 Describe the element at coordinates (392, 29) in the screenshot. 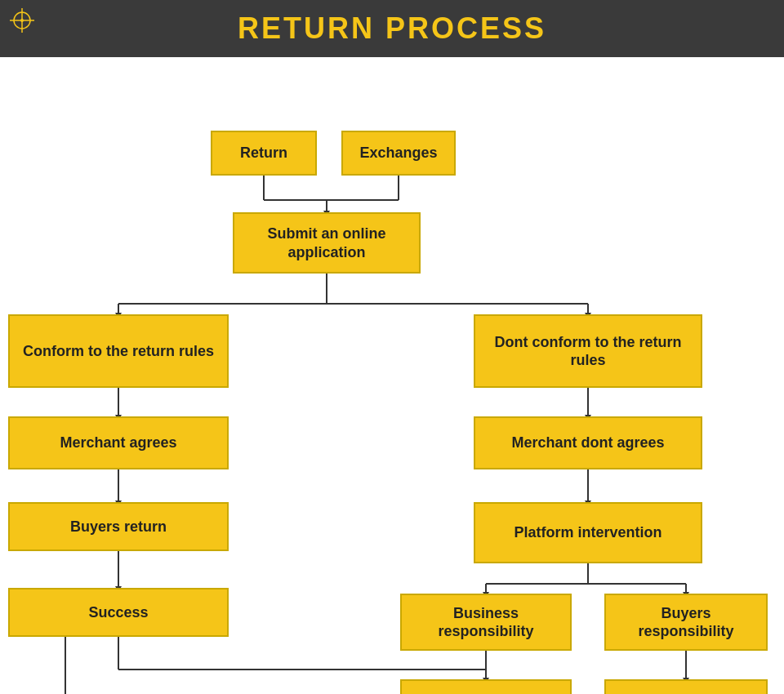

I see `page-header: RETURN PROCESS` at that location.